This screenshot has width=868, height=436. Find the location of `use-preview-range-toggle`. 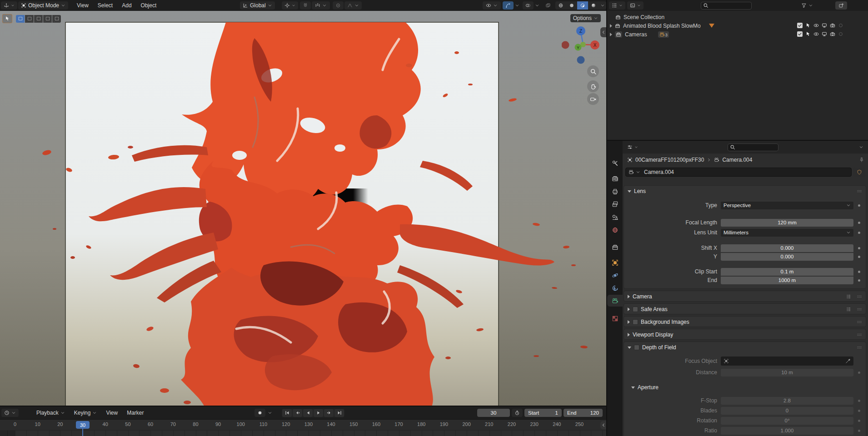

use-preview-range-toggle is located at coordinates (517, 413).